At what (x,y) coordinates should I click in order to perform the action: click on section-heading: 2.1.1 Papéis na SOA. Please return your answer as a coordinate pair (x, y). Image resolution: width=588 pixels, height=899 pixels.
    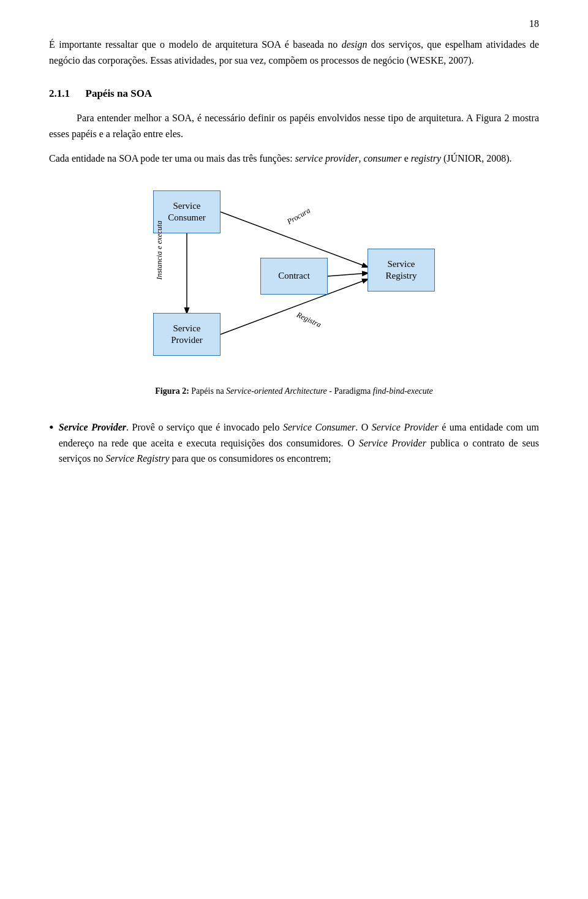
    Looking at the image, I should click on (294, 93).